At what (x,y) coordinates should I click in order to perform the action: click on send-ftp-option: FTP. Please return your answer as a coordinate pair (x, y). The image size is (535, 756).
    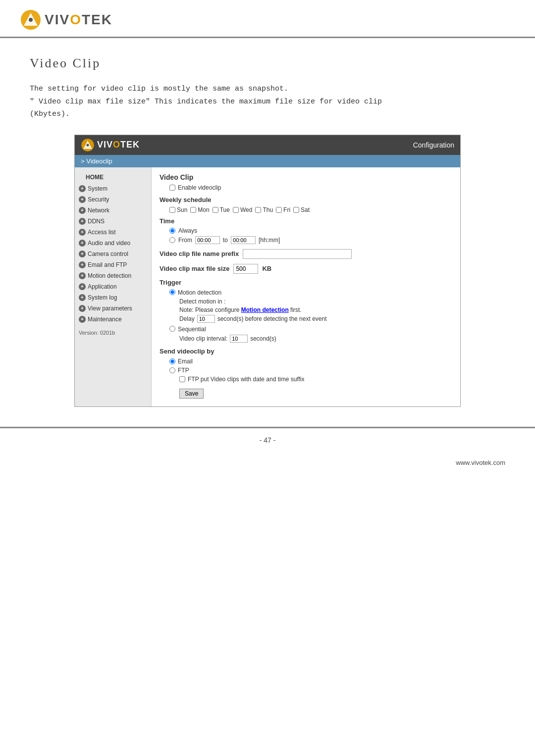
    Looking at the image, I should click on (311, 370).